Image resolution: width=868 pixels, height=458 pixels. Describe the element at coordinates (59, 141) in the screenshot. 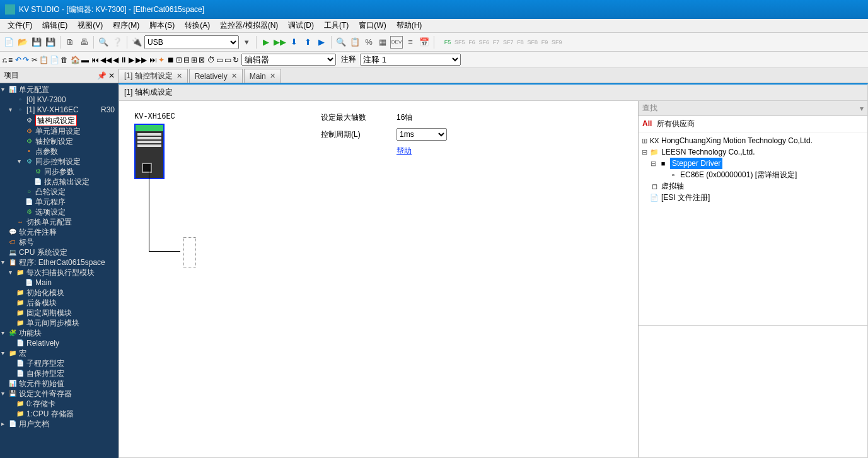

I see `tree-item: ⚙轴控制设定` at that location.